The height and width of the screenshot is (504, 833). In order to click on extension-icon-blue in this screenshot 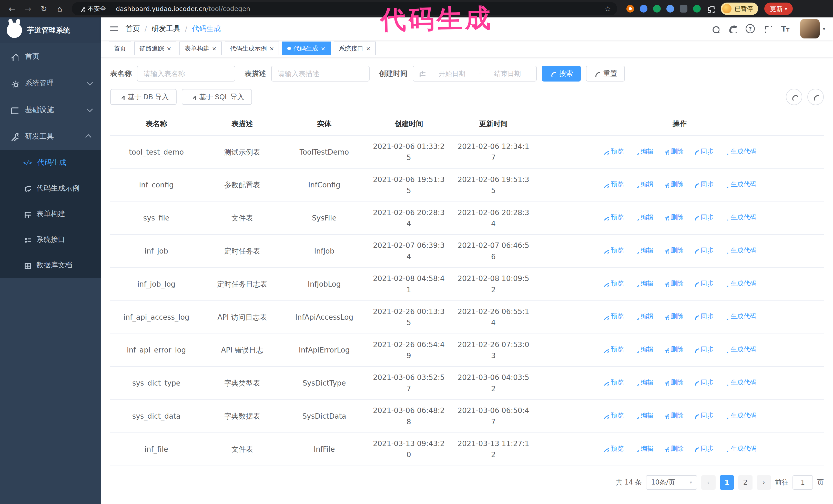, I will do `click(644, 9)`.